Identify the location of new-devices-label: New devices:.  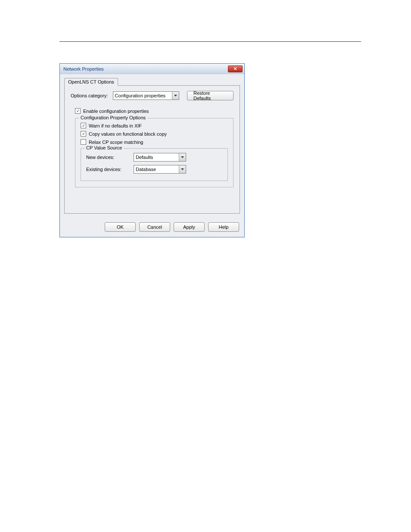
(110, 157).